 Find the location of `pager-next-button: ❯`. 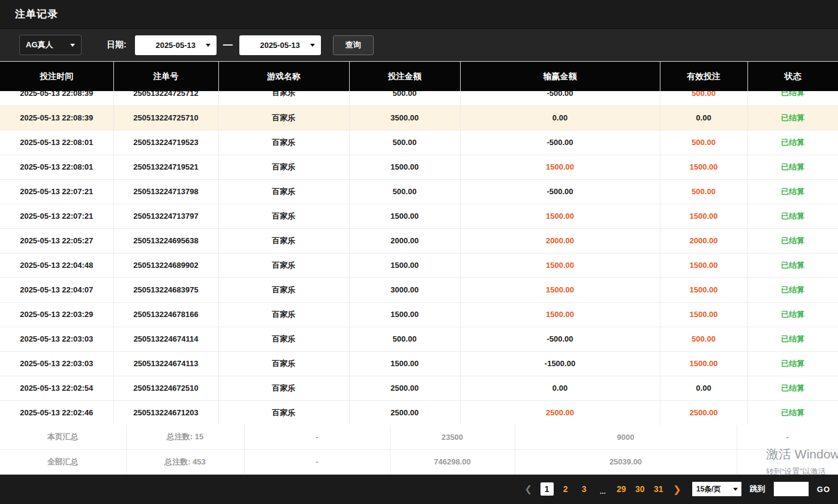

pager-next-button: ❯ is located at coordinates (677, 489).